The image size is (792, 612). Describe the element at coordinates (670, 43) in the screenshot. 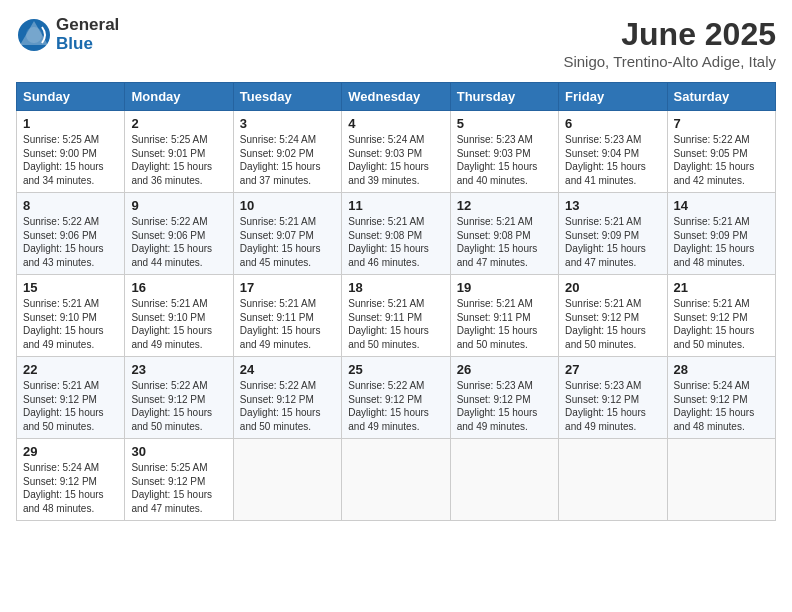

I see `title-area: June 2025 Sinigo, Trentino-Alto Adige, I…` at that location.